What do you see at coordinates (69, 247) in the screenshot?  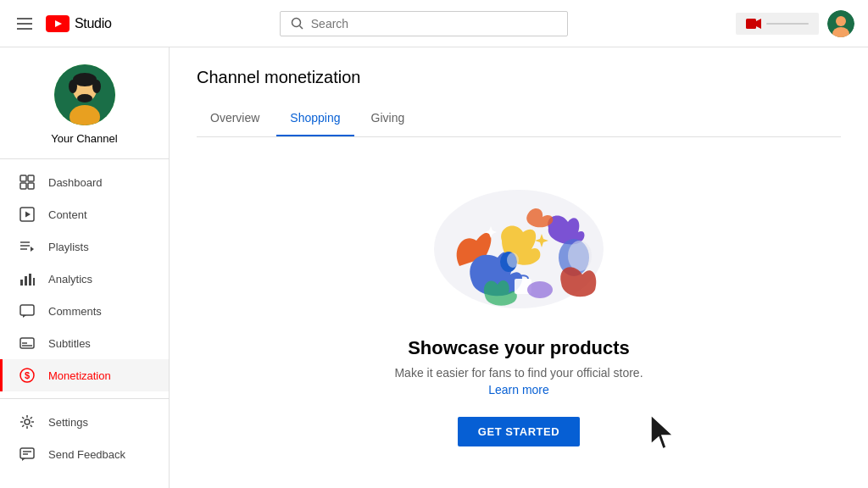 I see `playlists-label: Playlists` at bounding box center [69, 247].